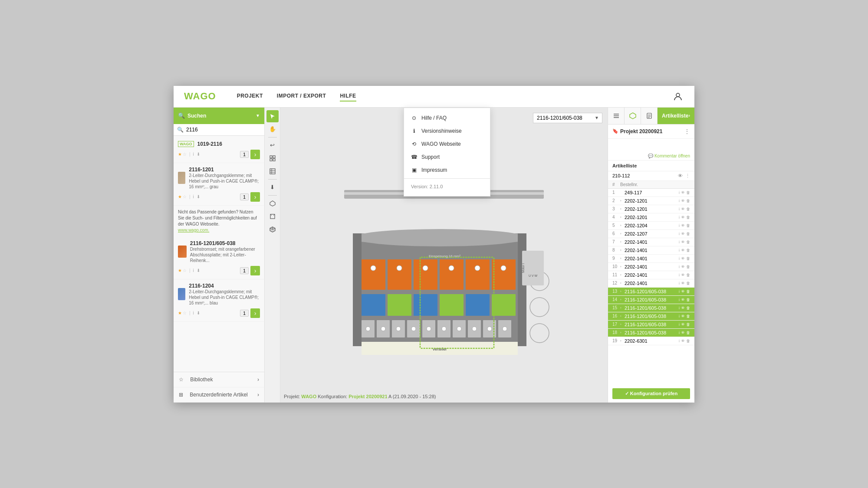 The height and width of the screenshot is (488, 868). Describe the element at coordinates (219, 184) in the screenshot. I see `list-item: 2116-1201 2-Leiter-Durchgangsklemme; mit…` at that location.